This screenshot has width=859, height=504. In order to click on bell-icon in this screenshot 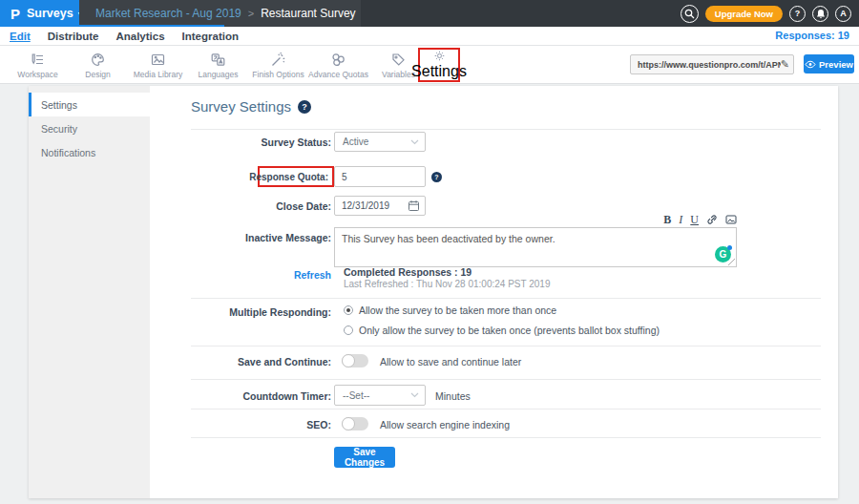, I will do `click(821, 13)`.